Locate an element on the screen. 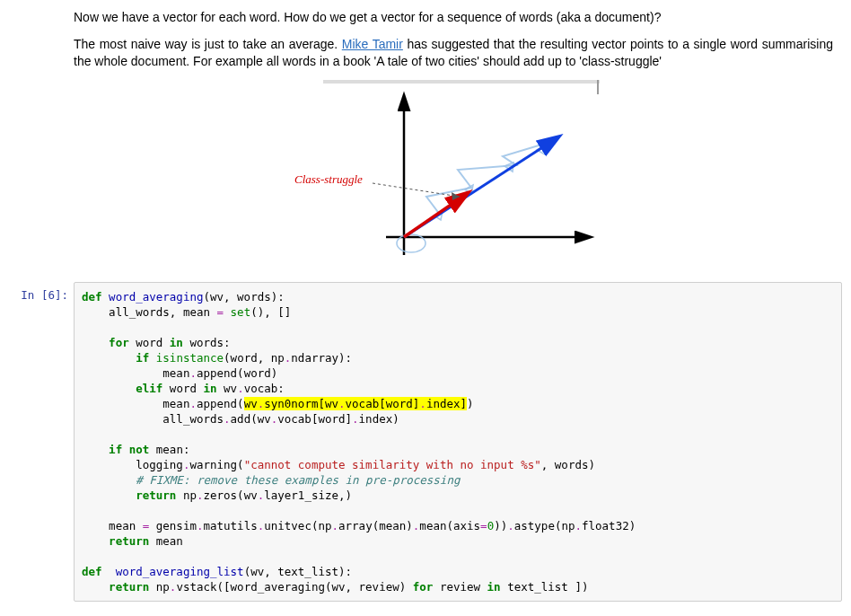 The height and width of the screenshot is (616, 851). markdown-text: The most naive way is just to take an av… is located at coordinates (208, 44).